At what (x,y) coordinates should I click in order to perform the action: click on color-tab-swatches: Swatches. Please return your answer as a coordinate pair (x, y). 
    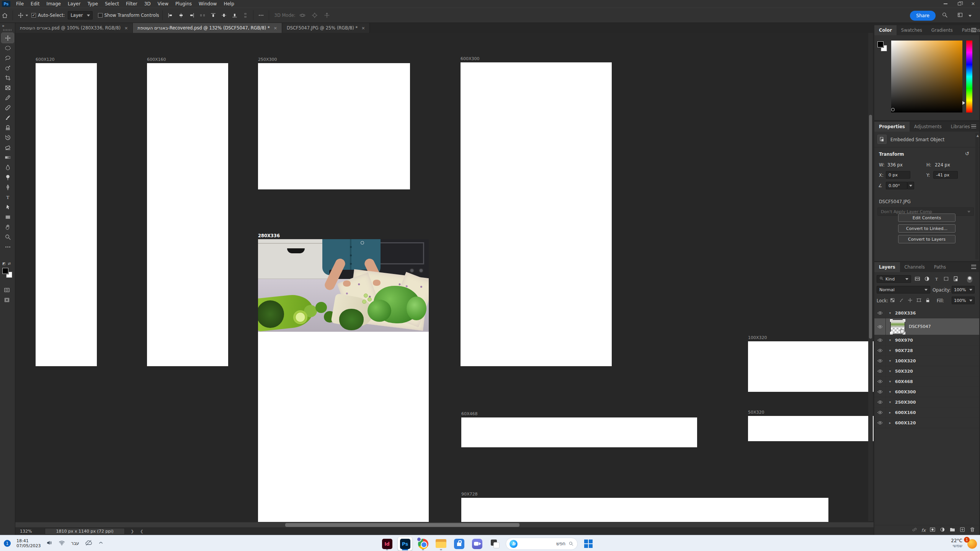
    Looking at the image, I should click on (912, 30).